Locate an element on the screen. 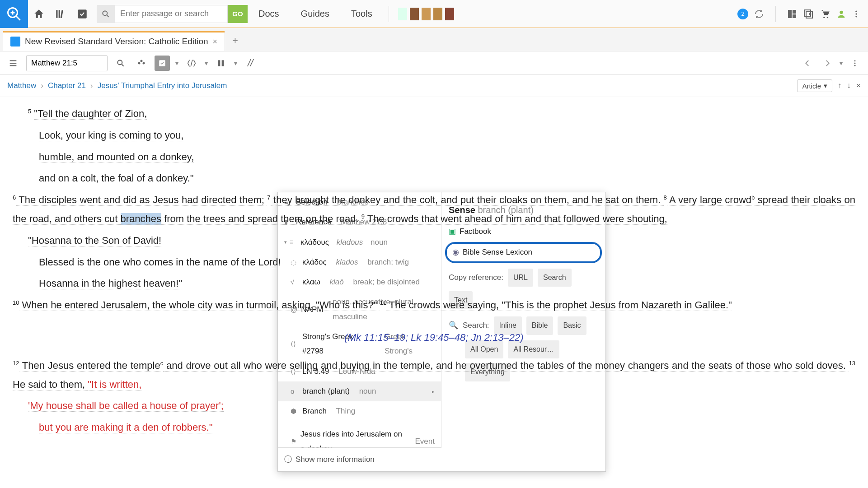  command-search: GO is located at coordinates (172, 14).